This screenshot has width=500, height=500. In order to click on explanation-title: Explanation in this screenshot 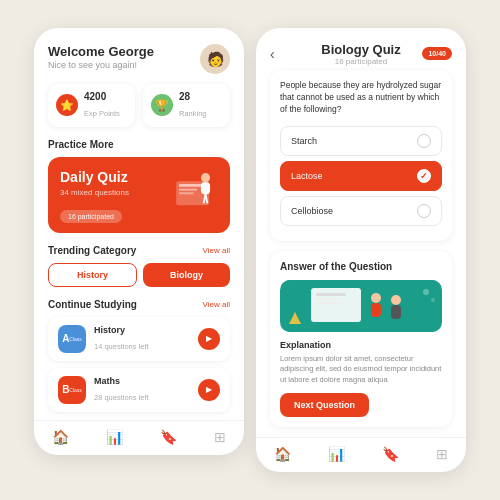, I will do `click(361, 345)`.